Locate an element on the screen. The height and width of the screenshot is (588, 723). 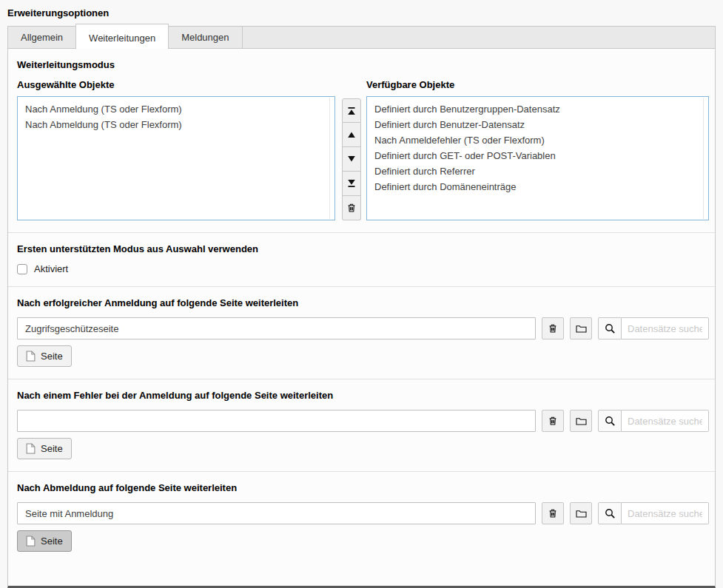
section-first-mode: Ersten unterstützten Modus aus Auswahl v… is located at coordinates (361, 260).